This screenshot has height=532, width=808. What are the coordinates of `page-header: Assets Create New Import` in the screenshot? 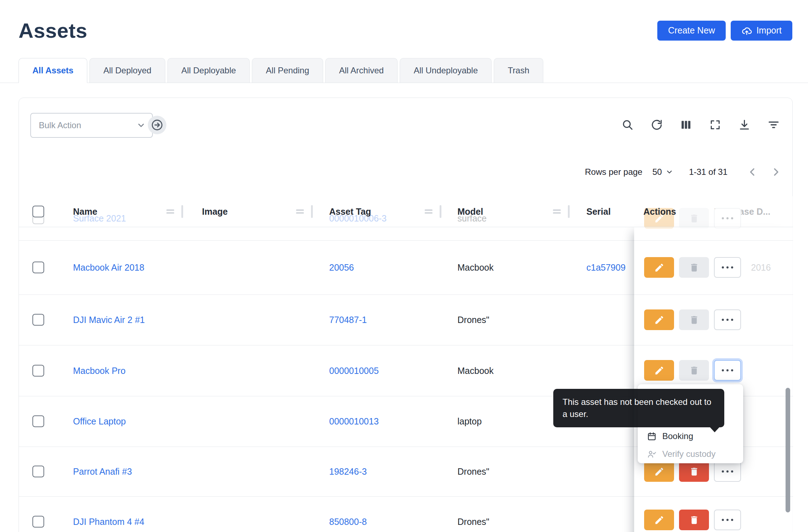 It's located at (404, 21).